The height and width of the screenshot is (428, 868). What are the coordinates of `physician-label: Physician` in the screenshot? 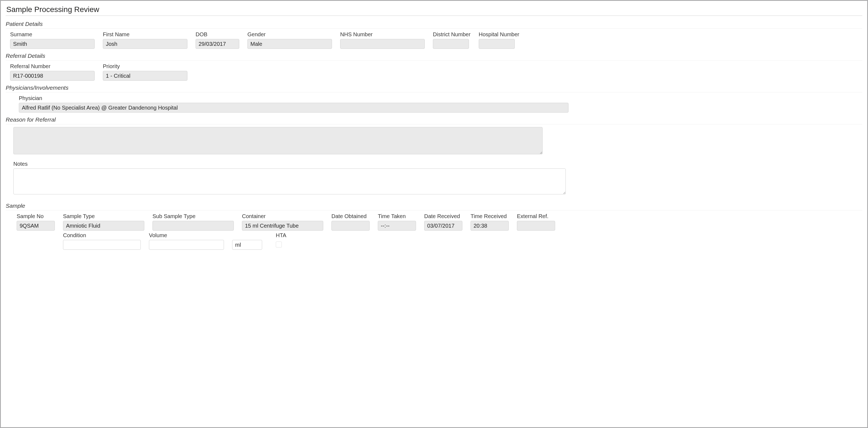 It's located at (294, 98).